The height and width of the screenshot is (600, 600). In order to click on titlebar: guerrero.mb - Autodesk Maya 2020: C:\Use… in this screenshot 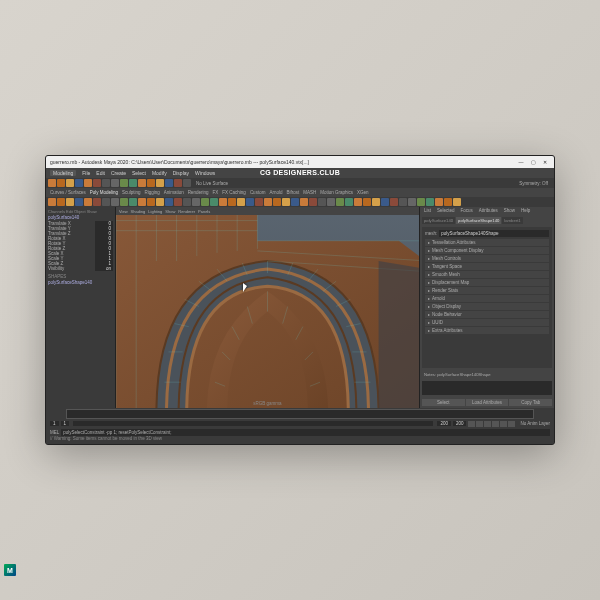, I will do `click(300, 162)`.